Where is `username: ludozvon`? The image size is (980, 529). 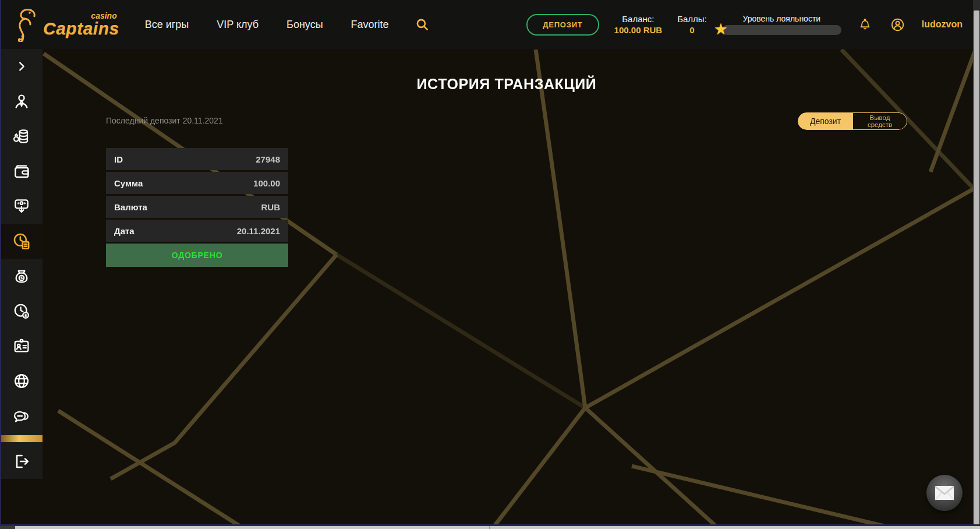
username: ludozvon is located at coordinates (942, 24).